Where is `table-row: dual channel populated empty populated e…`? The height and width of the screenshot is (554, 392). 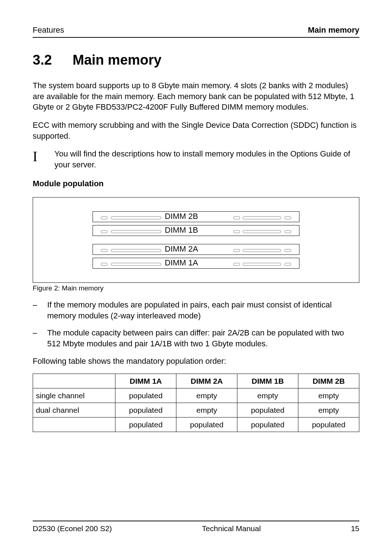 table-row: dual channel populated empty populated e… is located at coordinates (196, 410).